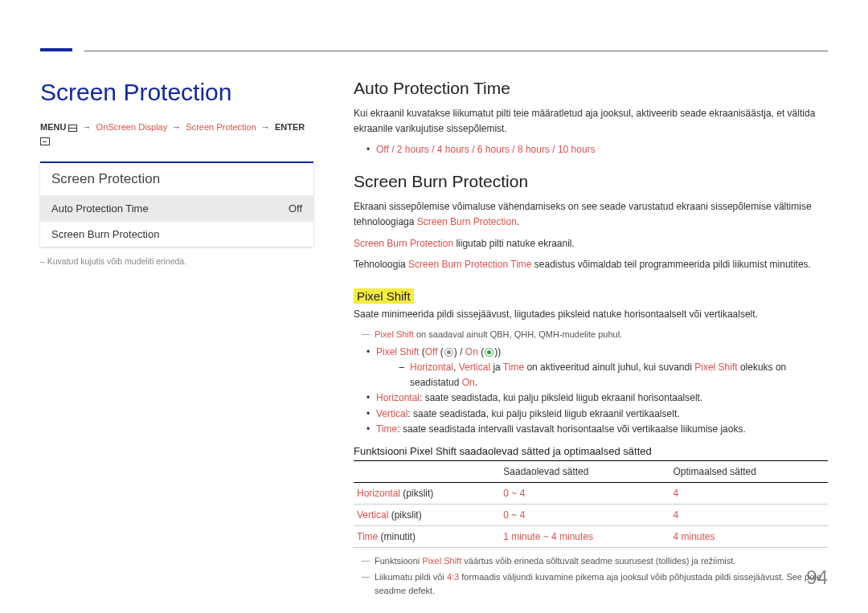  I want to click on settings-panel: Screen Protection Auto Protection Time O…, so click(177, 204).